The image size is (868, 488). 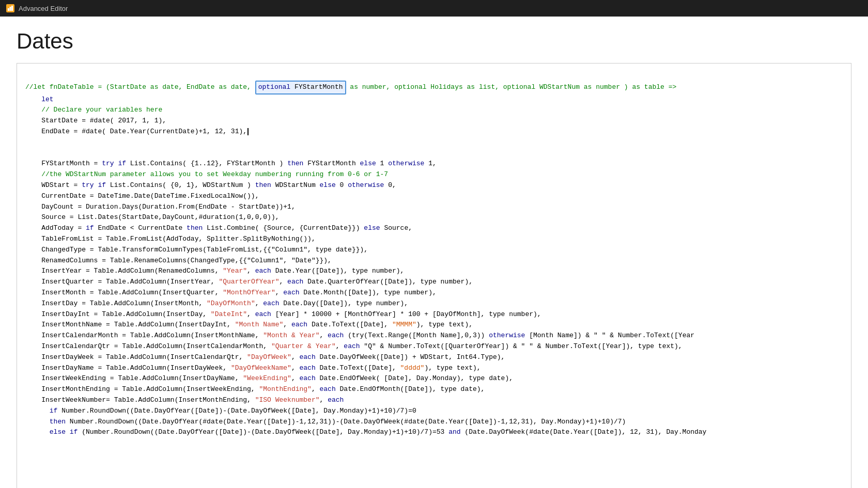 What do you see at coordinates (10, 8) in the screenshot?
I see `app-icon` at bounding box center [10, 8].